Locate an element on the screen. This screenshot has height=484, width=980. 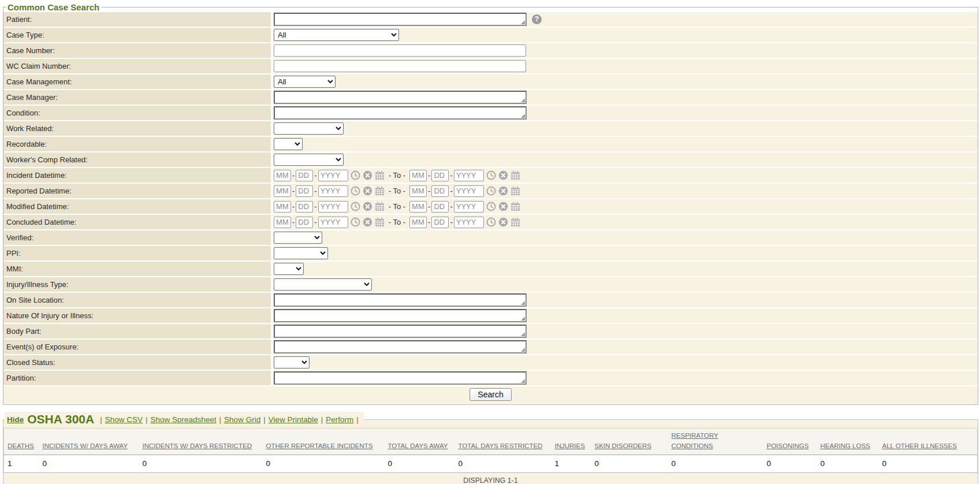
hide-link: Hide is located at coordinates (15, 419).